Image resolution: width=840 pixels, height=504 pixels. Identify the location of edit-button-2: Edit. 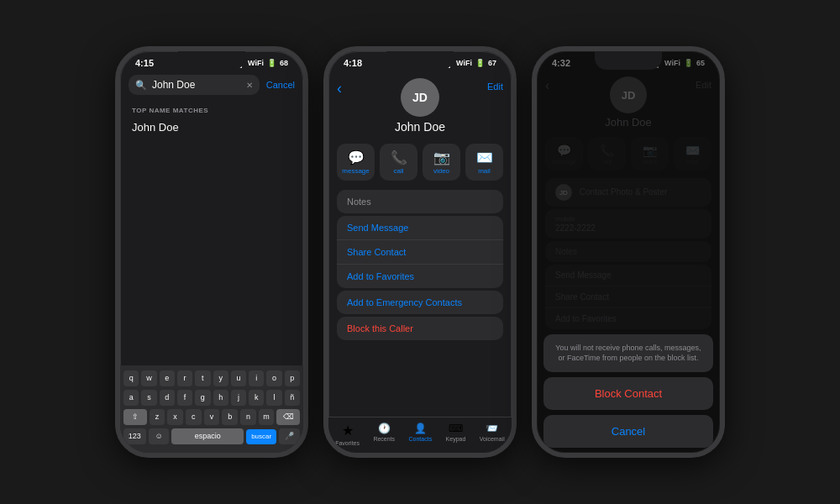
(496, 87).